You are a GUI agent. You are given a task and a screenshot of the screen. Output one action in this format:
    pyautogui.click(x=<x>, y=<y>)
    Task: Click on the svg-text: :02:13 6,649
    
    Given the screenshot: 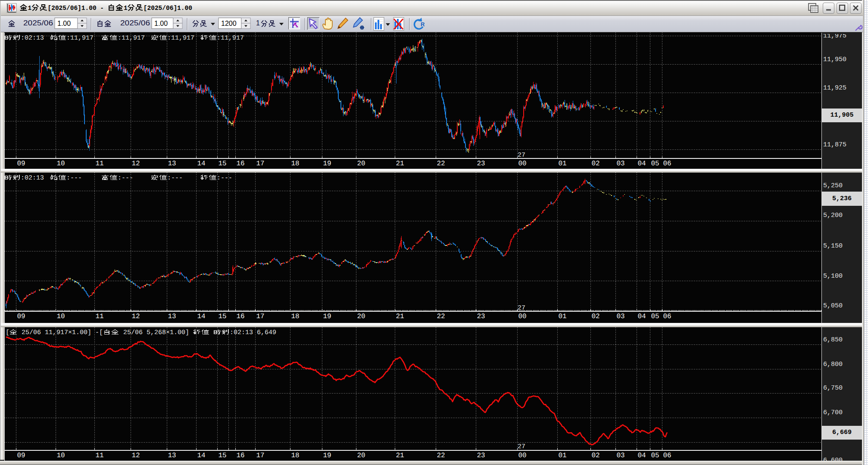 What is the action you would take?
    pyautogui.click(x=253, y=332)
    